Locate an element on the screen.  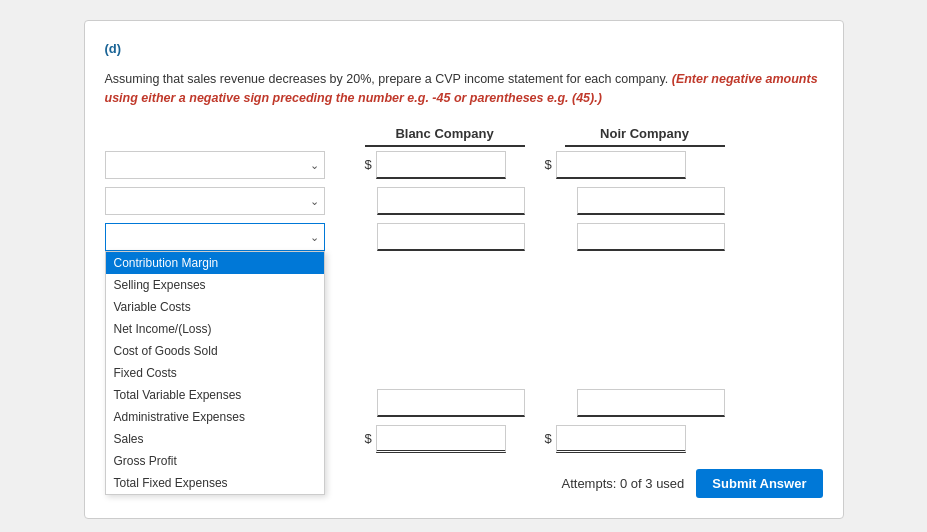
dropdown-option-gross-profit: Gross Profit is located at coordinates (215, 461).